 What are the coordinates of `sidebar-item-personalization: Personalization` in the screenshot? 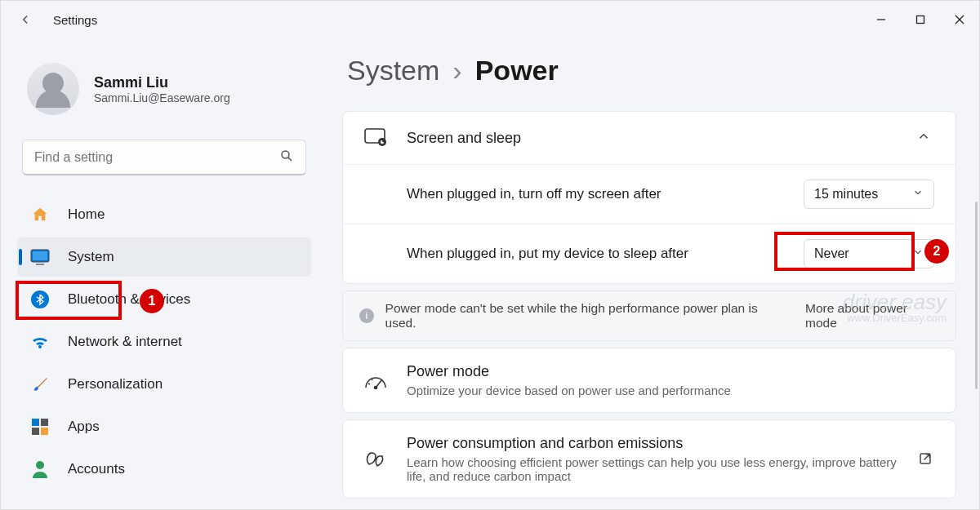 It's located at (164, 384).